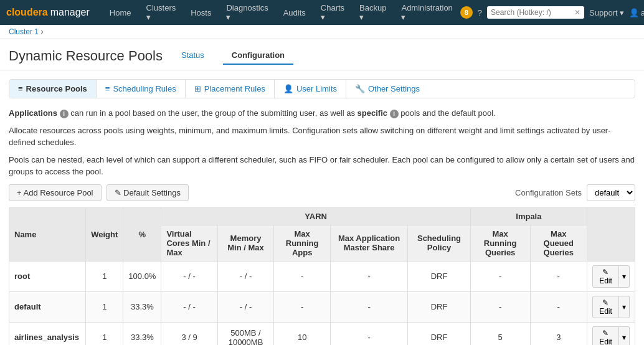  What do you see at coordinates (302, 243) in the screenshot?
I see `col-header-max-running-apps: Max Running Apps` at bounding box center [302, 243].